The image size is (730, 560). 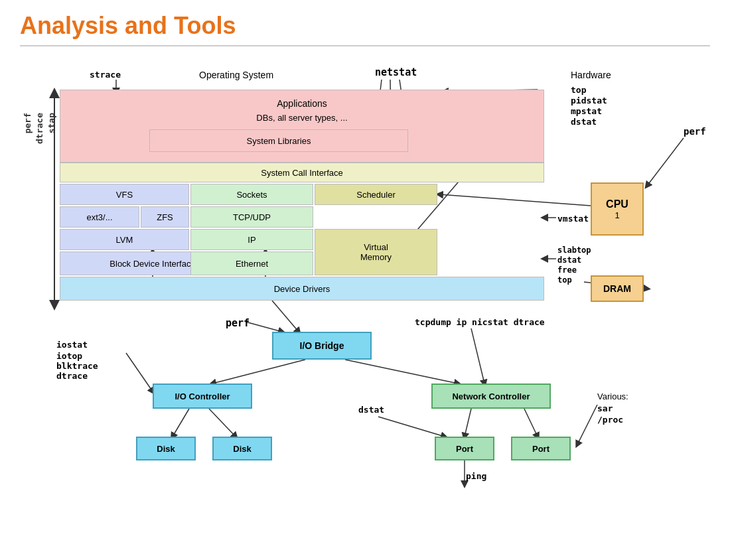 What do you see at coordinates (589, 101) in the screenshot?
I see `pidstat-label: pidstat` at bounding box center [589, 101].